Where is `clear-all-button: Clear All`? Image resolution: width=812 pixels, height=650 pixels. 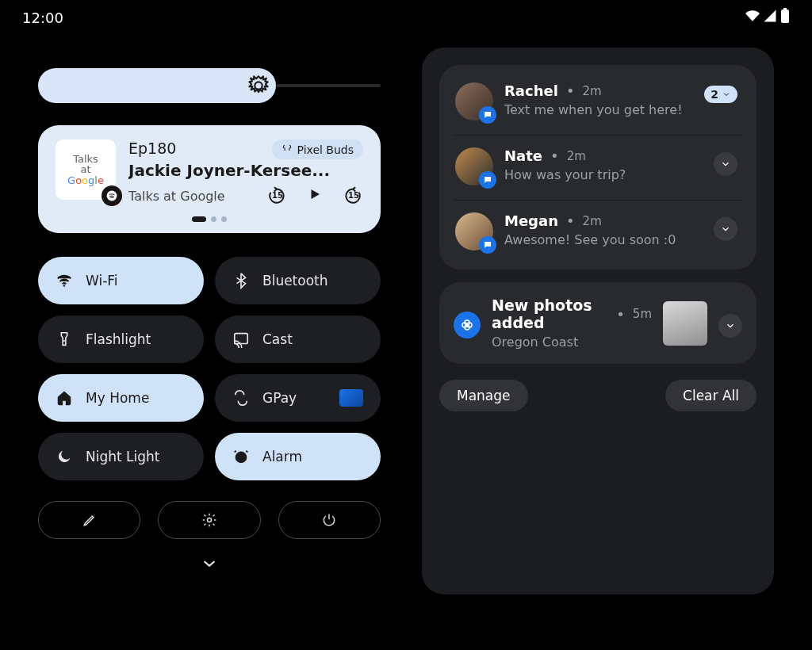 clear-all-button: Clear All is located at coordinates (710, 396).